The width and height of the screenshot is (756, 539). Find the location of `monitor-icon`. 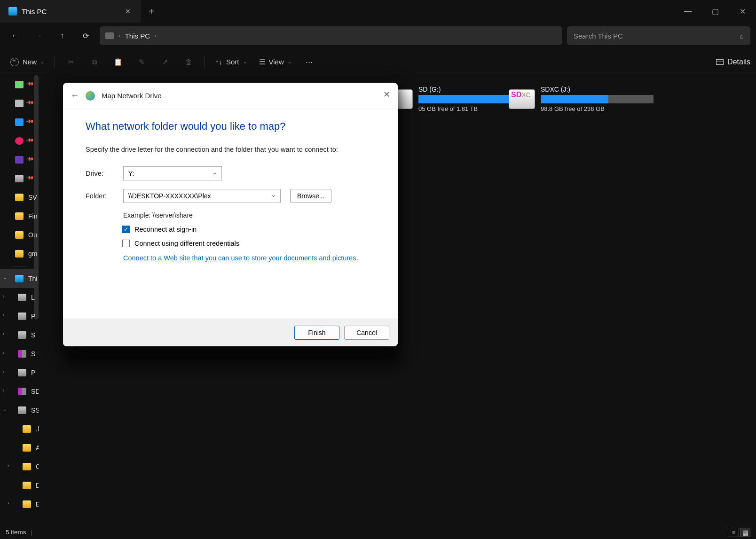

monitor-icon is located at coordinates (110, 36).